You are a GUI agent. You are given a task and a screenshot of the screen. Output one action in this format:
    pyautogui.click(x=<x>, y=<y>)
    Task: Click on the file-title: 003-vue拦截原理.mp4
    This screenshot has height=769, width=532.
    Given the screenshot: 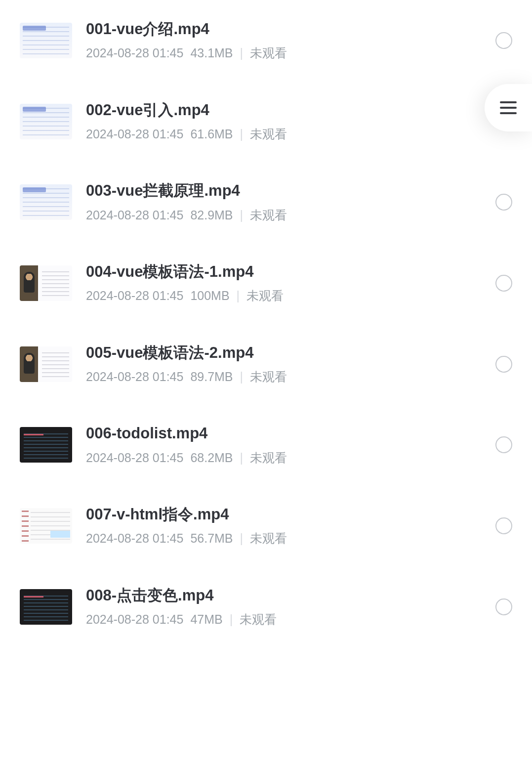 What is the action you would take?
    pyautogui.click(x=284, y=191)
    